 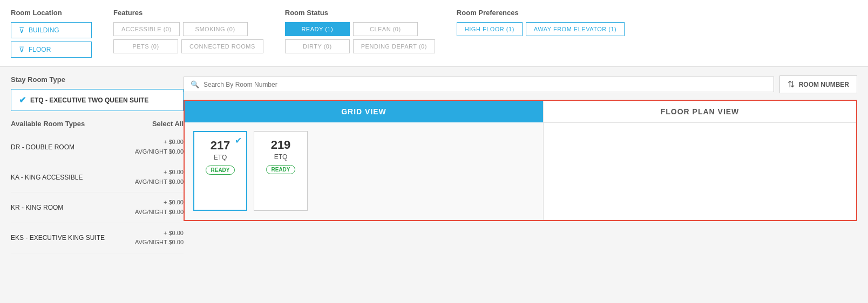 I want to click on connected-rooms-btn: CONNECTED ROOMS, so click(x=222, y=46).